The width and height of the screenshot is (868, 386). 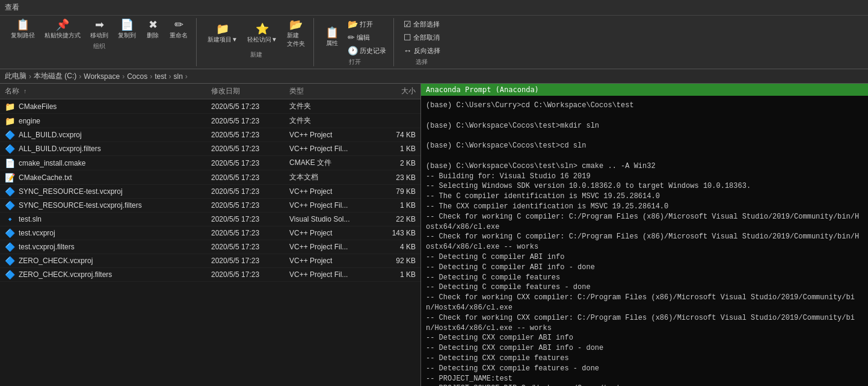 I want to click on file-list-header: 名称 ↑ 修改日期 类型 大小, so click(x=211, y=92).